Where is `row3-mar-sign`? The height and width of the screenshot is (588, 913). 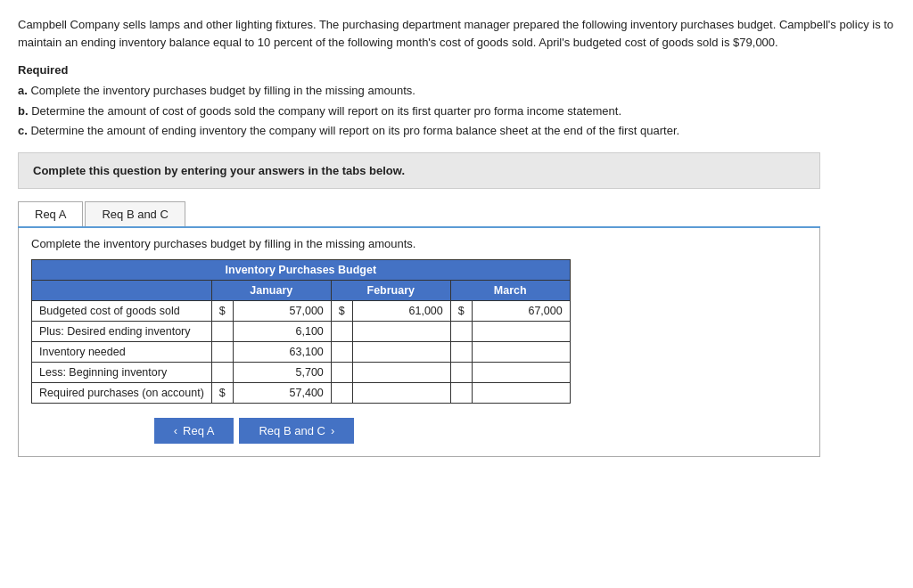
row3-mar-sign is located at coordinates (461, 351).